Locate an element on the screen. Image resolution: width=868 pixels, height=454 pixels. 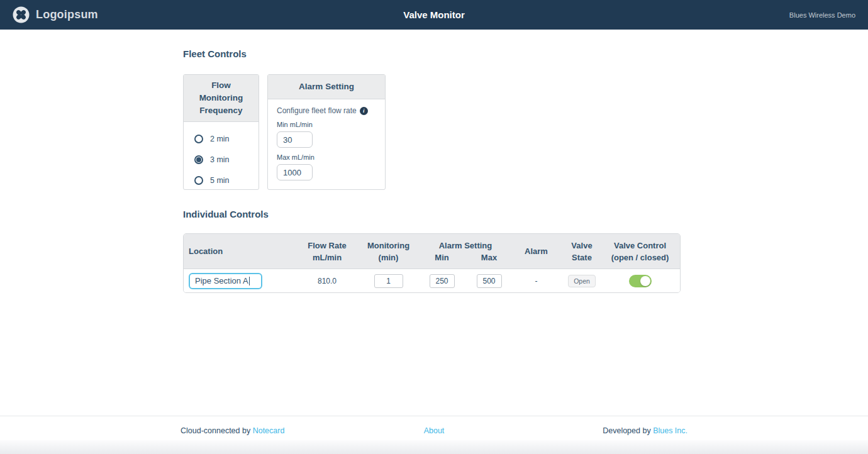
fleet-controls-heading: Fleet Controls is located at coordinates (437, 54).